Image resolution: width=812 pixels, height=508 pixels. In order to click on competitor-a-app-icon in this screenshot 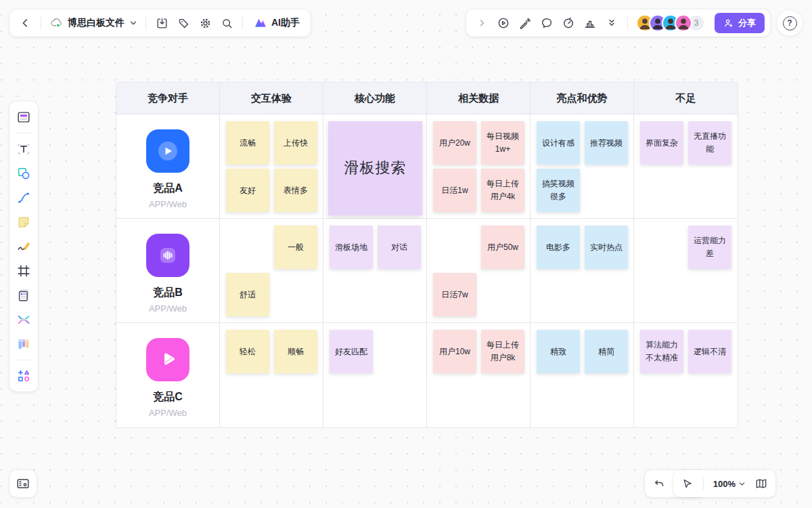, I will do `click(168, 151)`.